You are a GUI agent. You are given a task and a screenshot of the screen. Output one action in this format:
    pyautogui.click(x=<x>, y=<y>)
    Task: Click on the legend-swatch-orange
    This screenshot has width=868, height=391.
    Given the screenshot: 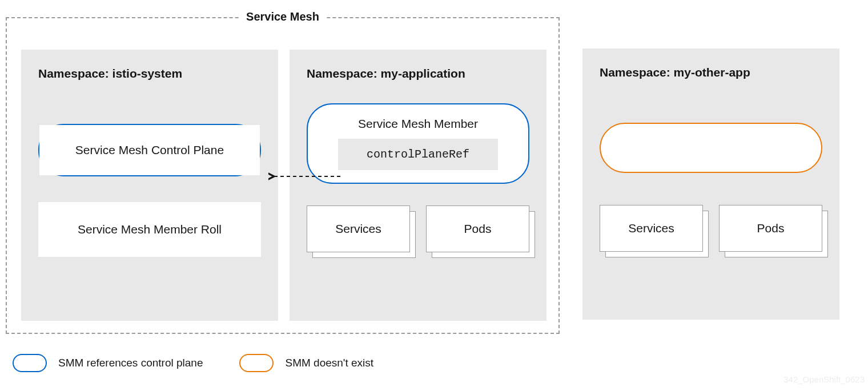 What is the action you would take?
    pyautogui.click(x=256, y=363)
    